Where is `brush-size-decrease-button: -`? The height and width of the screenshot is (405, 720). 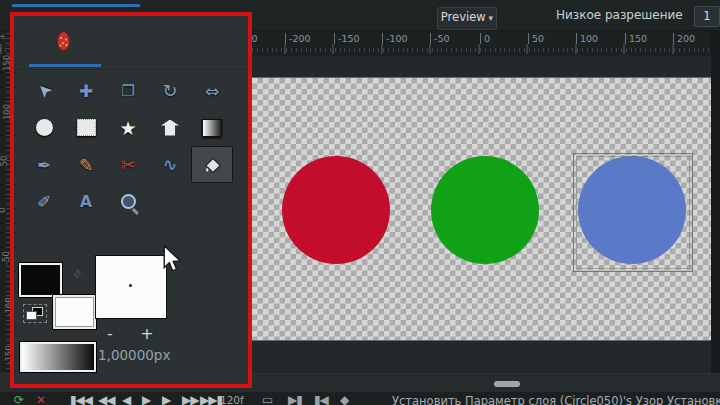 brush-size-decrease-button: - is located at coordinates (110, 334).